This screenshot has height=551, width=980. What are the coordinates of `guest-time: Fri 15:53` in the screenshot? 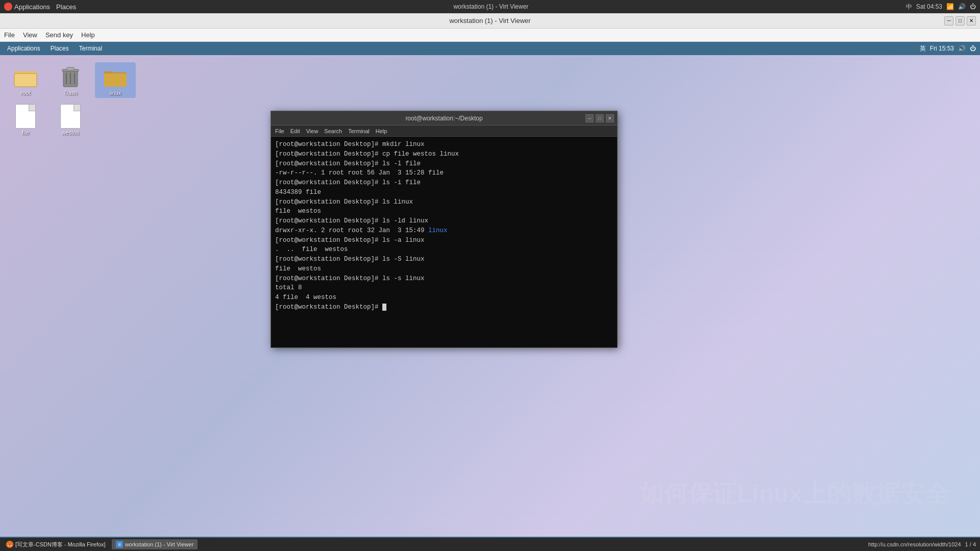 It's located at (942, 48).